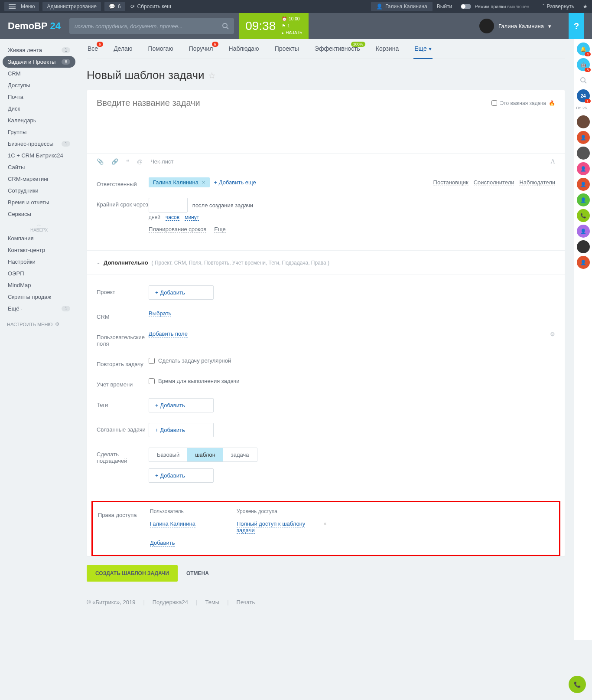 The image size is (592, 700). What do you see at coordinates (246, 602) in the screenshot?
I see `print-link: Печать` at bounding box center [246, 602].